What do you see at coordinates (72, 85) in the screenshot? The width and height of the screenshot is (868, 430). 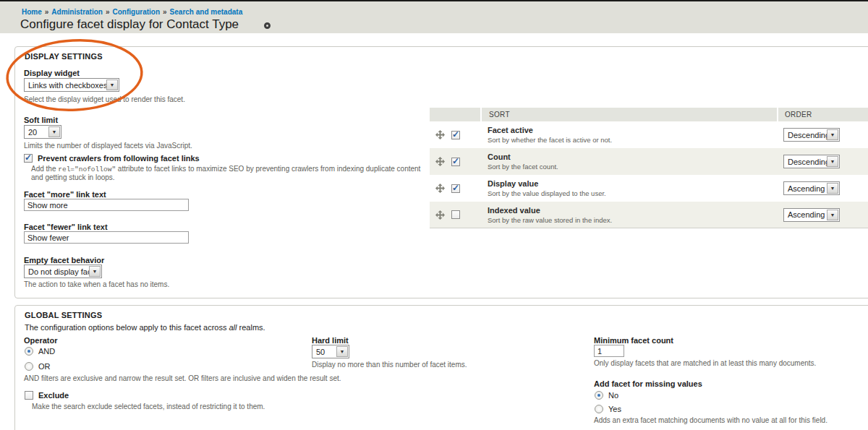 I see `display-widget-select: Links with checkboxes ▼` at bounding box center [72, 85].